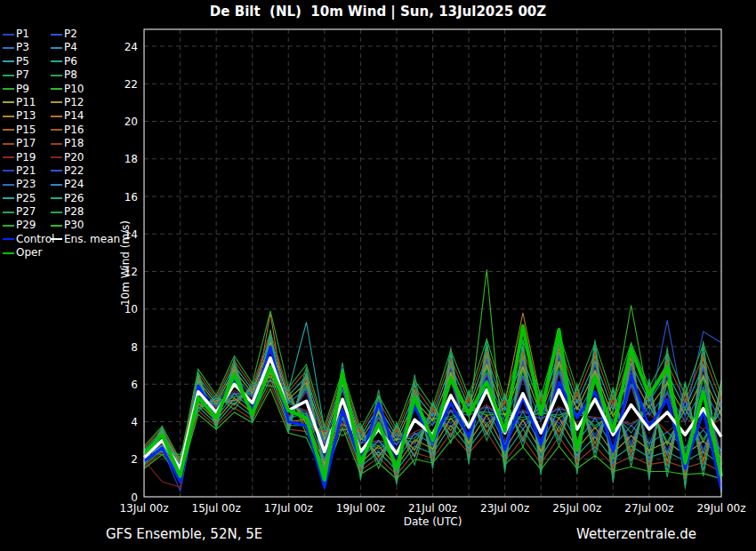 The width and height of the screenshot is (756, 551). What do you see at coordinates (85, 75) in the screenshot?
I see `legend-item-p8: P8` at bounding box center [85, 75].